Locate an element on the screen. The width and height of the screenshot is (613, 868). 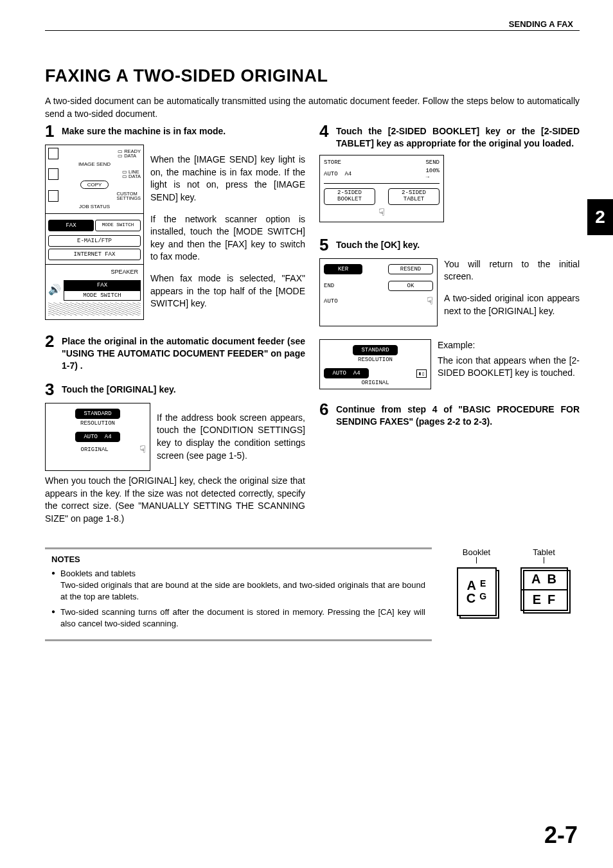
step-3-text-1: If the address book screen appears, touc… is located at coordinates (231, 437).